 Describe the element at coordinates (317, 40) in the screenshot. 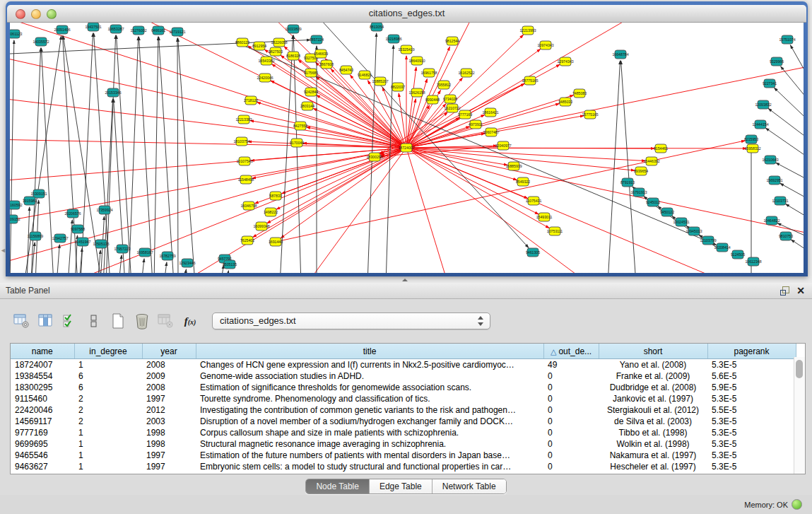

I see `network-node: 7857224` at that location.